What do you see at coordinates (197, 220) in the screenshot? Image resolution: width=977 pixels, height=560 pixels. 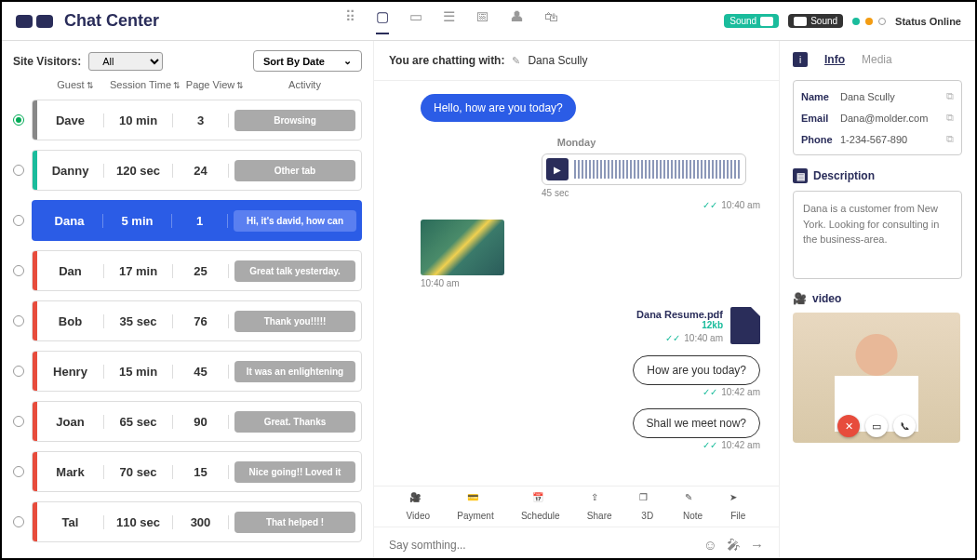 I see `visitor-card: Dana 5 min 1 Hi, it's david, how can` at bounding box center [197, 220].